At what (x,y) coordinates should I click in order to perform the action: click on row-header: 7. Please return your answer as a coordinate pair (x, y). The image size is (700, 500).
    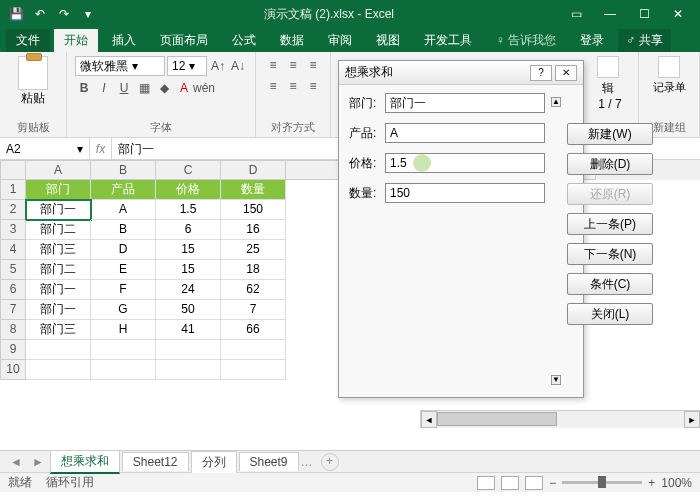
    Looking at the image, I should click on (13, 310).